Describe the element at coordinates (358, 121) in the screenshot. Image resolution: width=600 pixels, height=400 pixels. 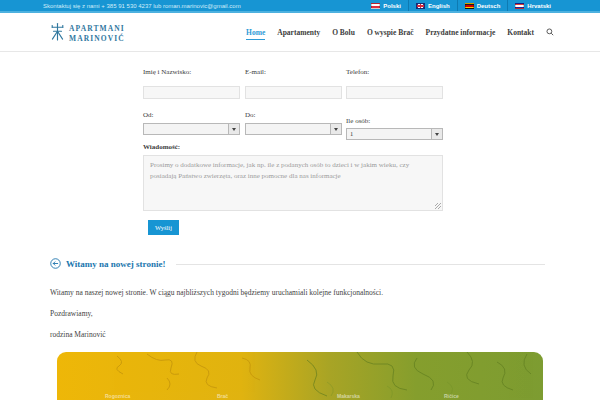
I see `persons-label: Ile osób:` at that location.